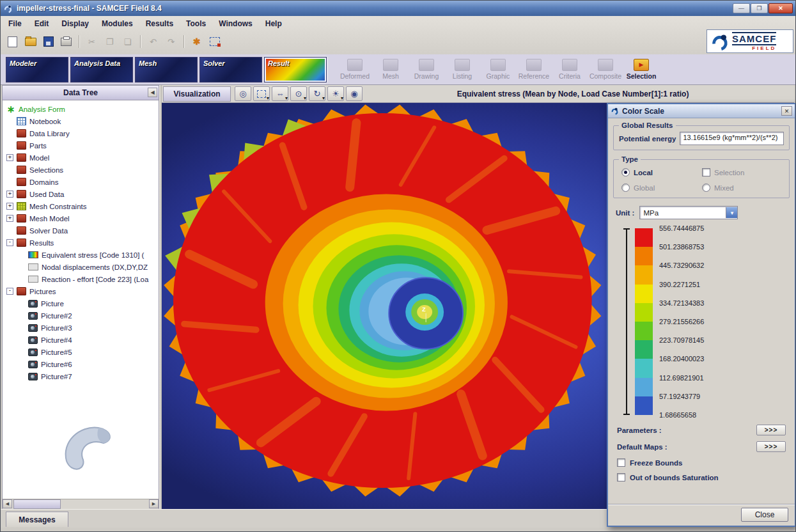  Describe the element at coordinates (462, 69) in the screenshot. I see `result-tool-listing: Listing` at that location.